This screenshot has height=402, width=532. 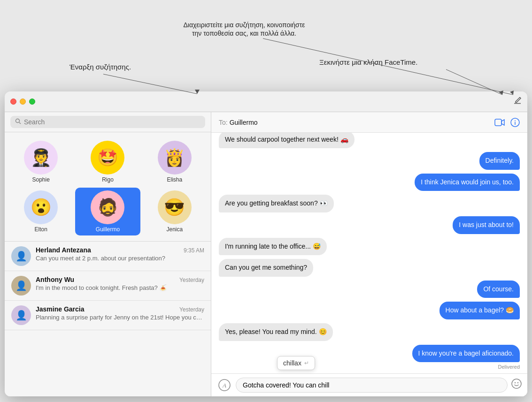 I want to click on conv-time-anthony: Yesterday, so click(x=192, y=280).